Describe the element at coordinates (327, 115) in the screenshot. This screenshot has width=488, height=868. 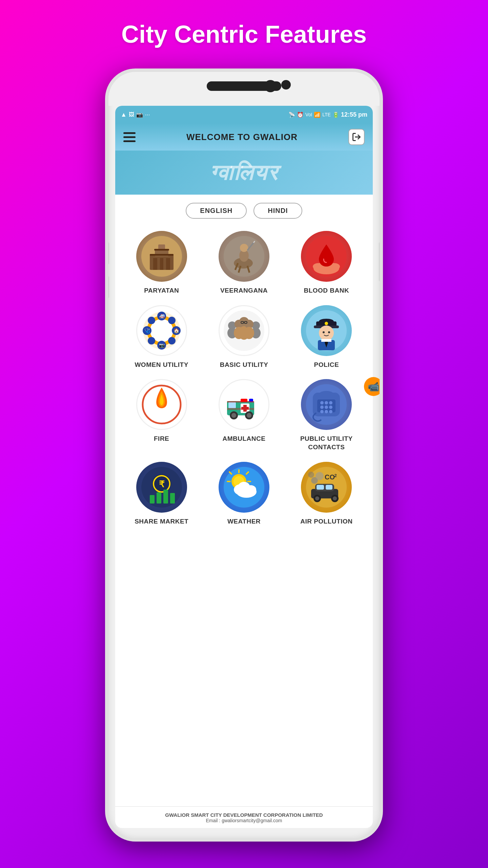
I see `lte-icon: LTE` at that location.